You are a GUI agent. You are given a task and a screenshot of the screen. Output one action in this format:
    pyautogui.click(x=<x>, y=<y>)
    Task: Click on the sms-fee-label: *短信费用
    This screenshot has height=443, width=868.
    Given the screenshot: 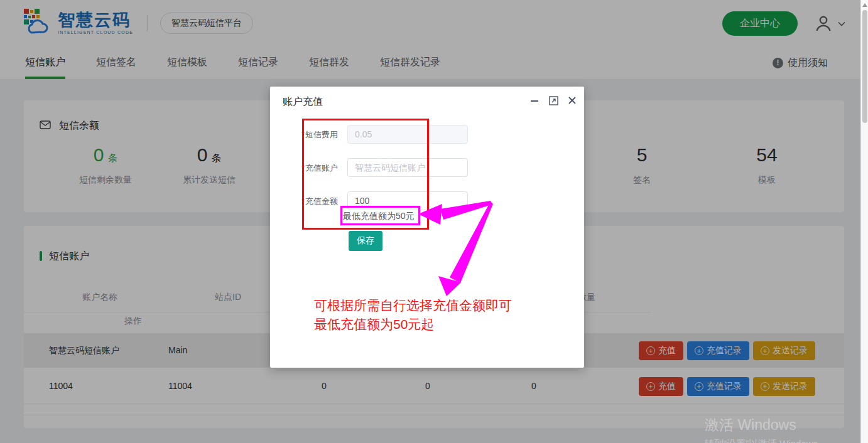 What is the action you would take?
    pyautogui.click(x=322, y=135)
    